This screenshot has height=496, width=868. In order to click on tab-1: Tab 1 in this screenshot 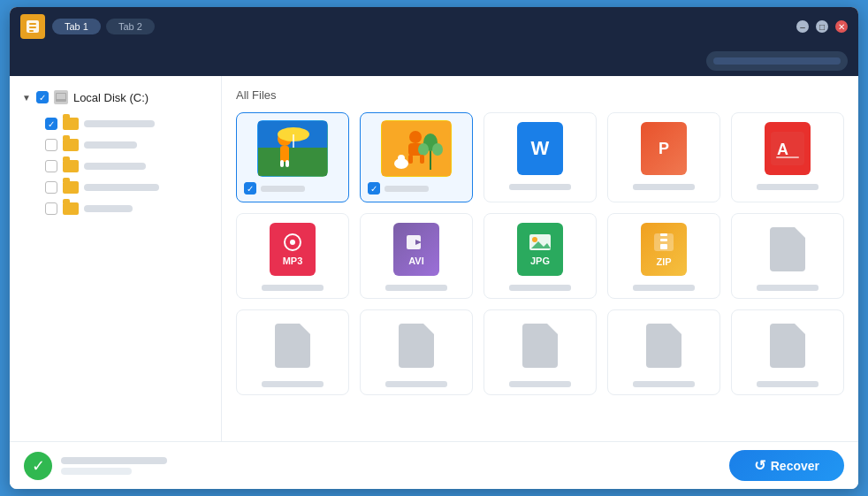, I will do `click(76, 27)`.